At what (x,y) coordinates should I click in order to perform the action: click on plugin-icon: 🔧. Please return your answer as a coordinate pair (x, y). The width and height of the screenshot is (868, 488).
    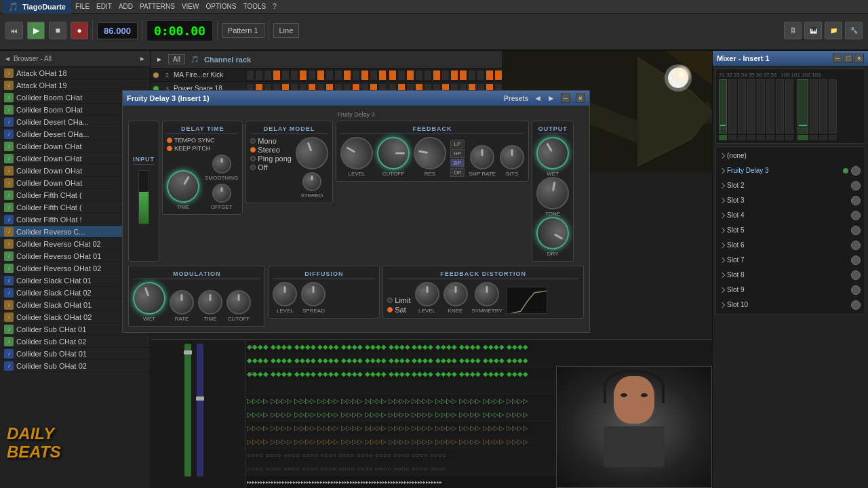
    Looking at the image, I should click on (854, 30).